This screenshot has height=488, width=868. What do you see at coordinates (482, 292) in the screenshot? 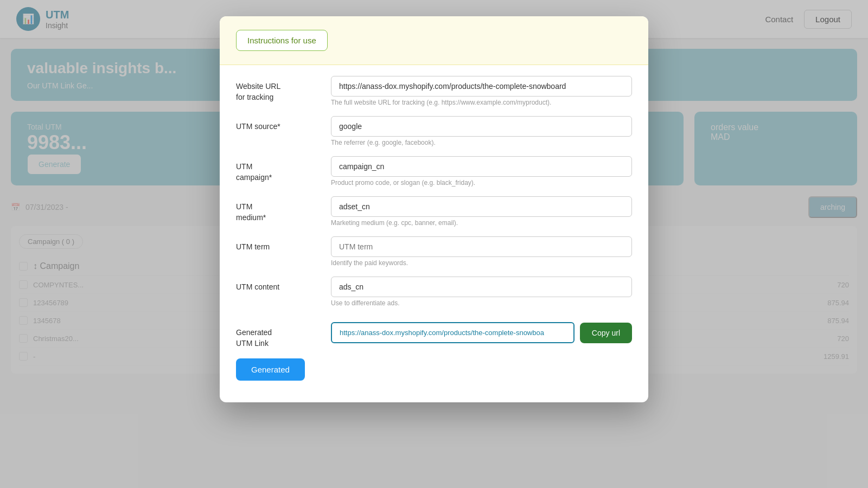
I see `utm-content-field: Use to differentiate ads.` at bounding box center [482, 292].